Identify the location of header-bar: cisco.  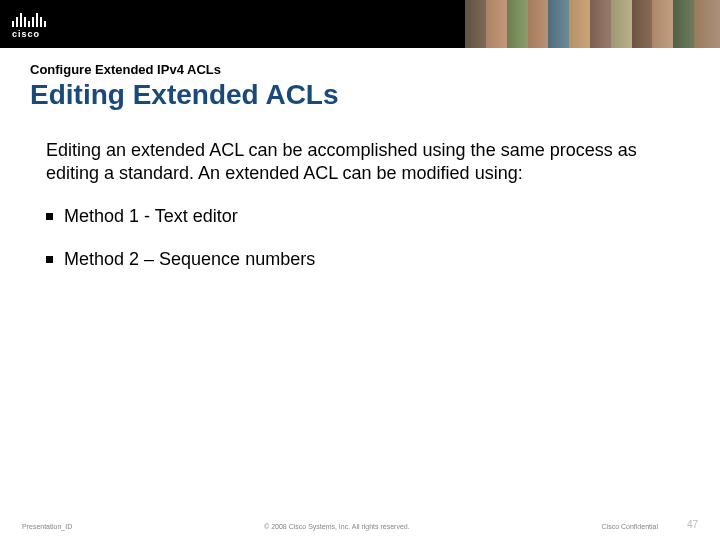
(360, 24).